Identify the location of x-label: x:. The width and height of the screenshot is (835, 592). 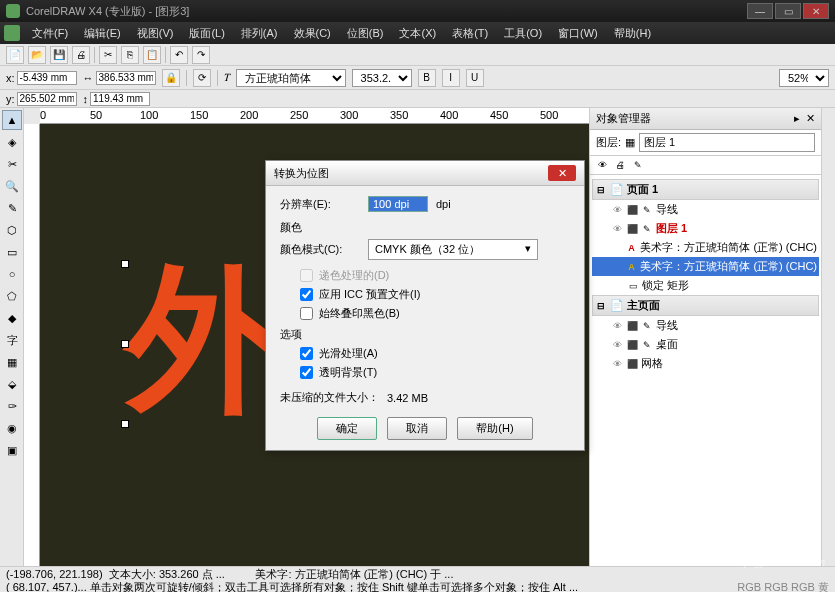
(10, 78).